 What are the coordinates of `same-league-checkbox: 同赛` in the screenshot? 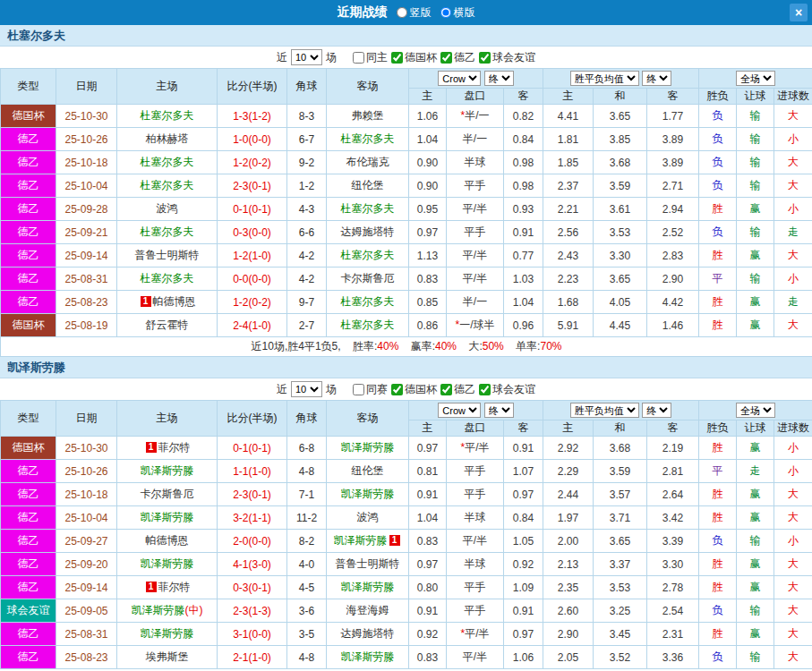 It's located at (371, 390).